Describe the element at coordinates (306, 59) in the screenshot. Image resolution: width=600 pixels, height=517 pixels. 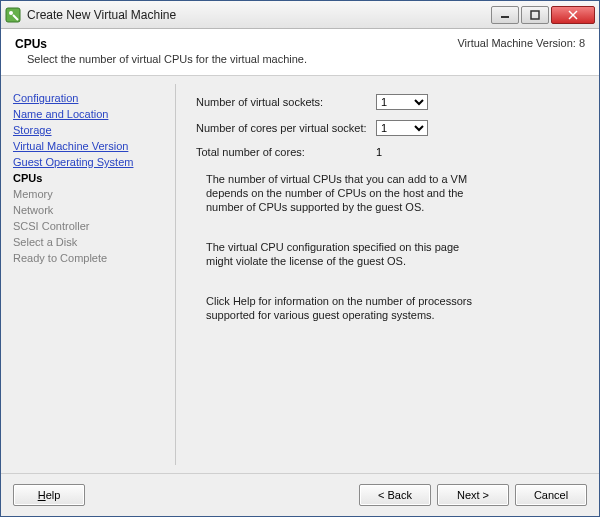
I see `page-subheading: Select the number of virtual CPUs for th…` at that location.